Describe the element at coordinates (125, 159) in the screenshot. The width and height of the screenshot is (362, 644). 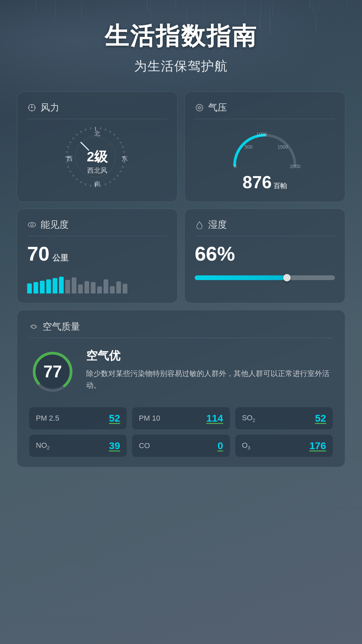
I see `dir-east: 东` at that location.